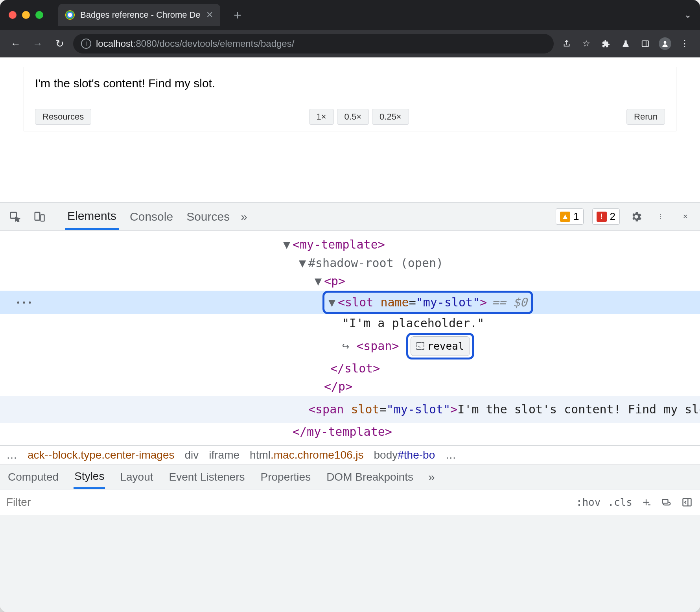  What do you see at coordinates (12, 455) in the screenshot?
I see `crumb-ellipsis-left: …` at bounding box center [12, 455].